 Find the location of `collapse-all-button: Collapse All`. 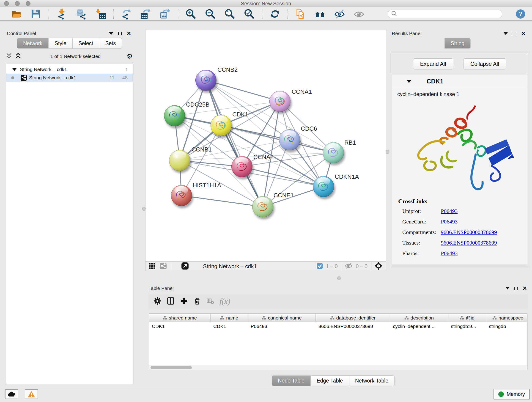

collapse-all-button: Collapse All is located at coordinates (485, 64).